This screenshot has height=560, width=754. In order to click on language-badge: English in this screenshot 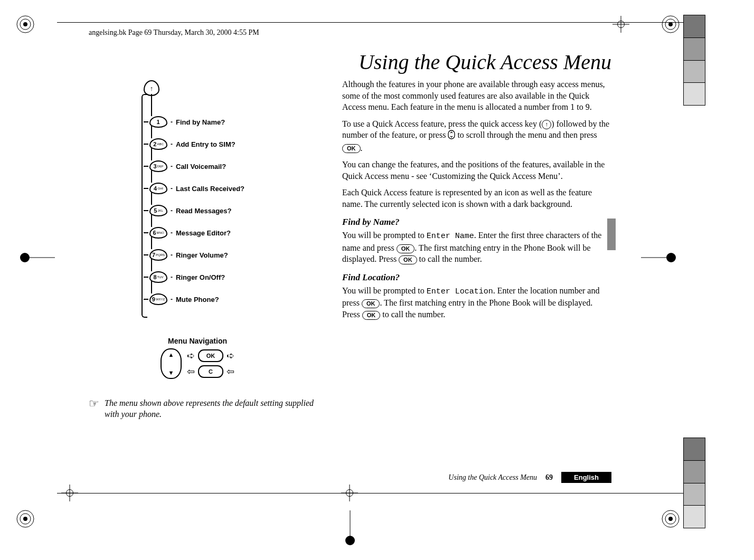, I will do `click(586, 477)`.